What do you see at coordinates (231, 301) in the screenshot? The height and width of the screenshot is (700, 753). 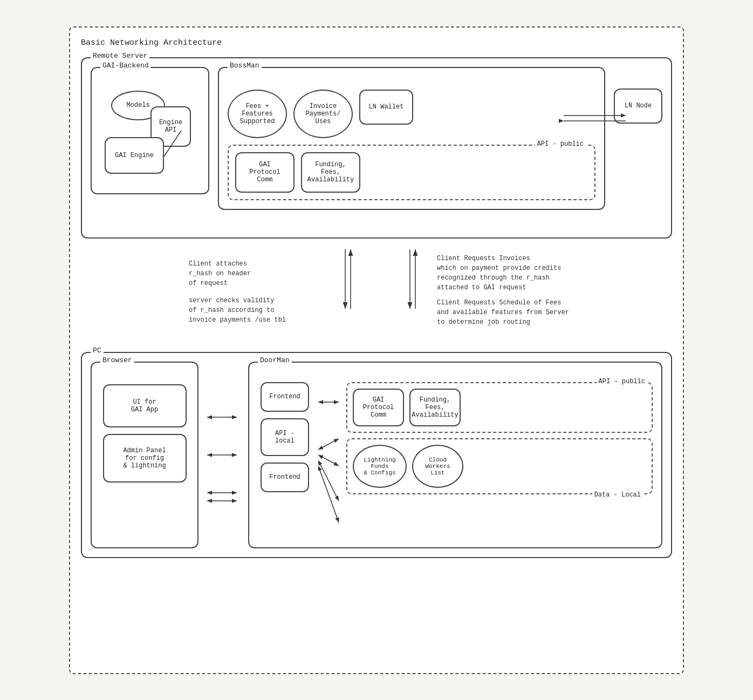 I see `svg-text: server checks validity` at bounding box center [231, 301].